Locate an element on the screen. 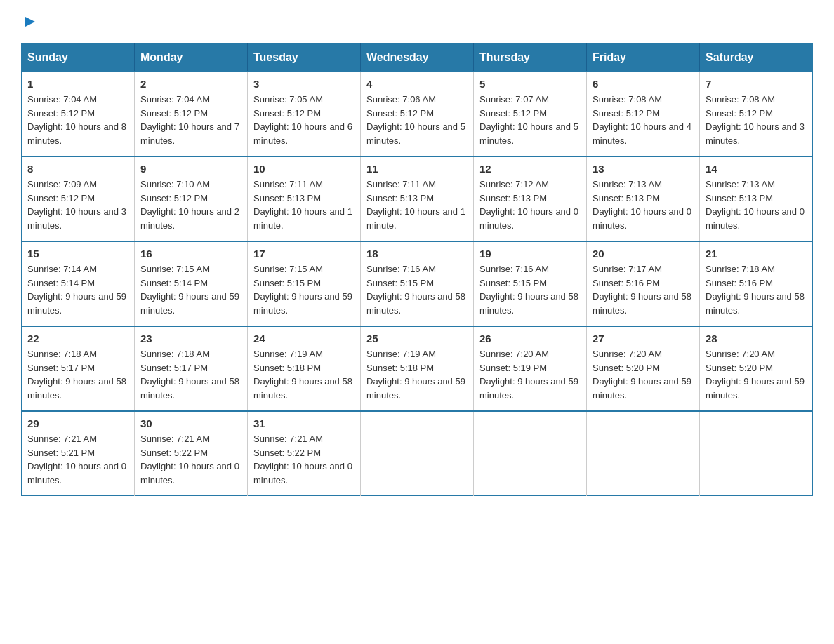 Image resolution: width=834 pixels, height=644 pixels. day-number: 20 is located at coordinates (643, 254).